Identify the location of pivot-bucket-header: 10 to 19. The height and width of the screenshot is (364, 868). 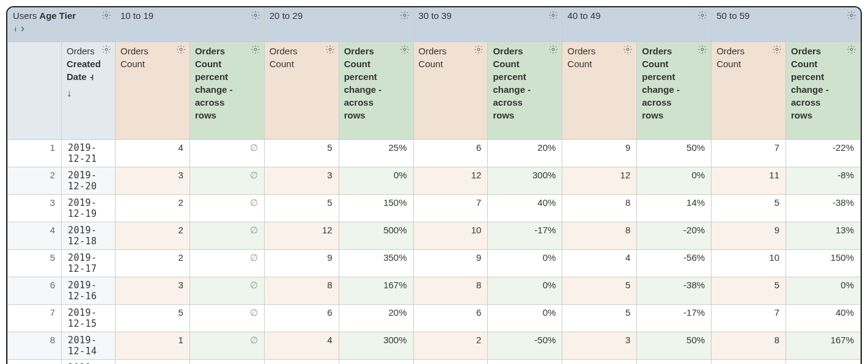
(190, 25).